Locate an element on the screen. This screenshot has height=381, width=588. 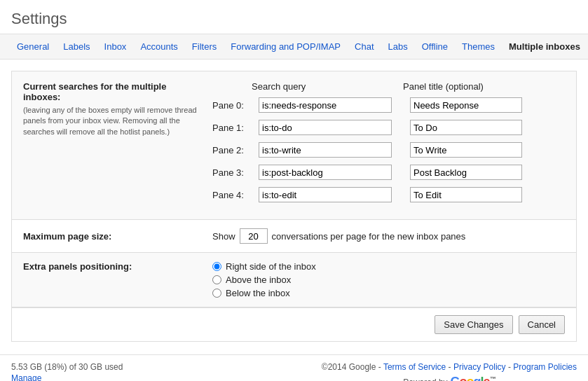
searches-heading: Current searches for the multiple inboxe… is located at coordinates (114, 92).